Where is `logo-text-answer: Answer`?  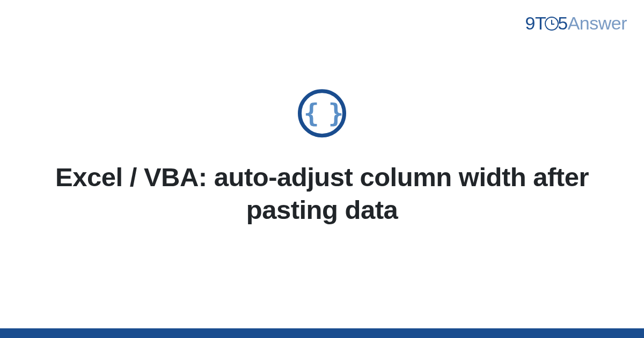
logo-text-answer: Answer is located at coordinates (597, 23).